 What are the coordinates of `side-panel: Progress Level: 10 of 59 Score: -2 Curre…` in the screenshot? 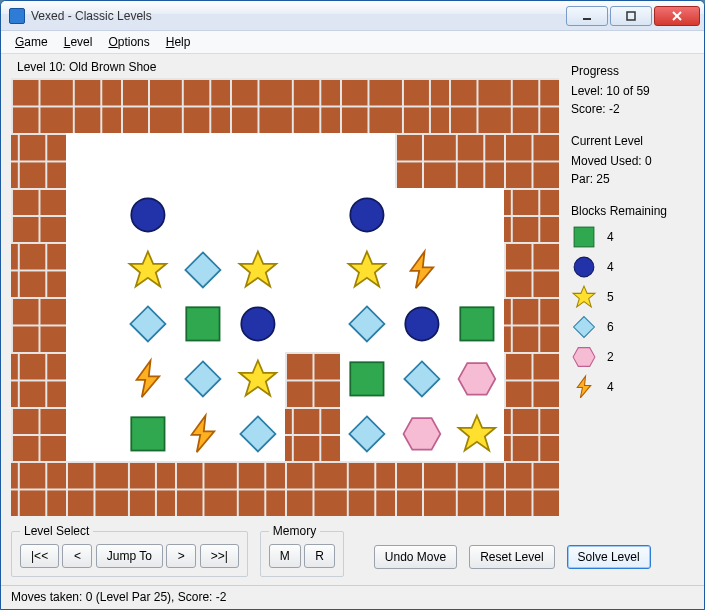 It's located at (632, 287).